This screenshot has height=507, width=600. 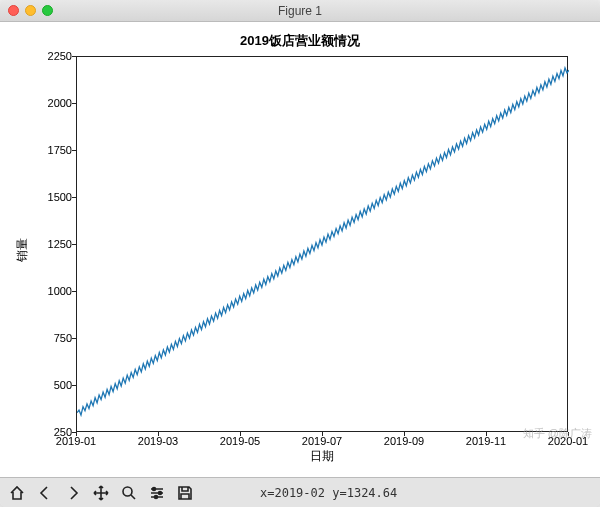 What do you see at coordinates (45, 493) in the screenshot?
I see `back-button` at bounding box center [45, 493].